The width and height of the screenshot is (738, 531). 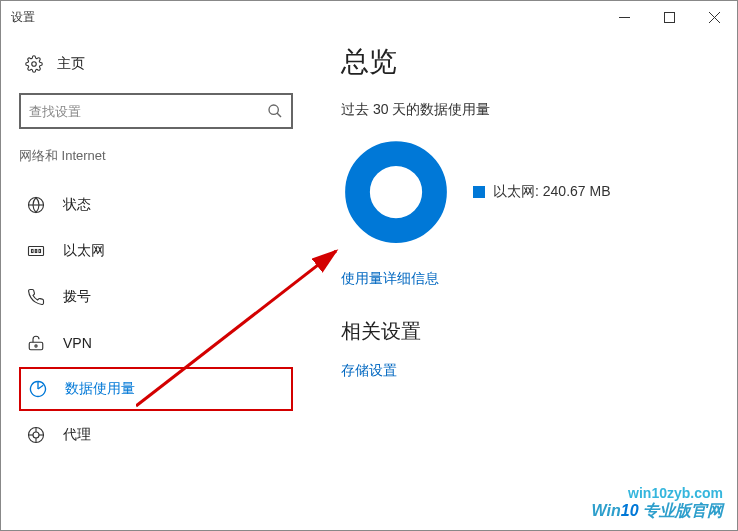 What do you see at coordinates (529, 332) in the screenshot?
I see `related-settings-heading: 相关设置` at bounding box center [529, 332].